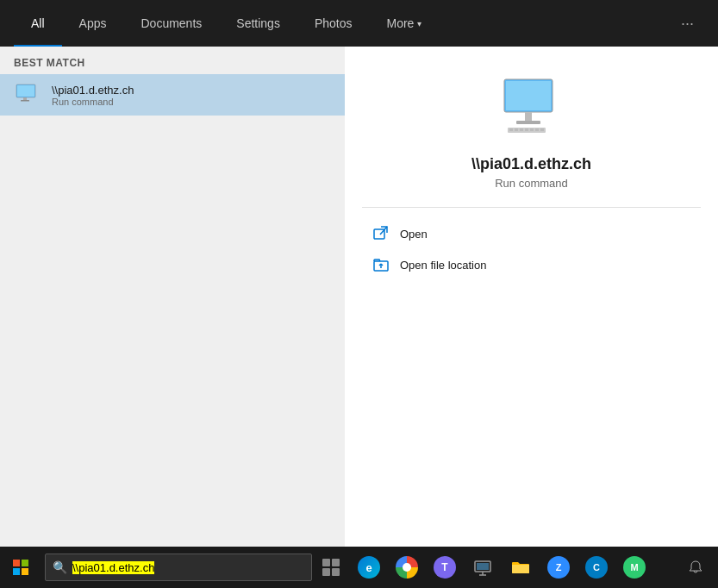 The image size is (718, 588). Describe the element at coordinates (21, 567) in the screenshot. I see `start-button` at that location.